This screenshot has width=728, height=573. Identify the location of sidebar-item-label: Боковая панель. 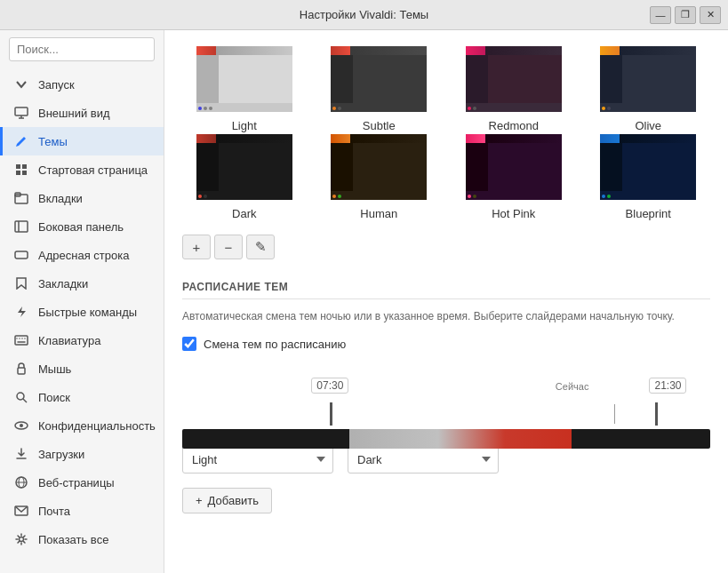
(81, 227).